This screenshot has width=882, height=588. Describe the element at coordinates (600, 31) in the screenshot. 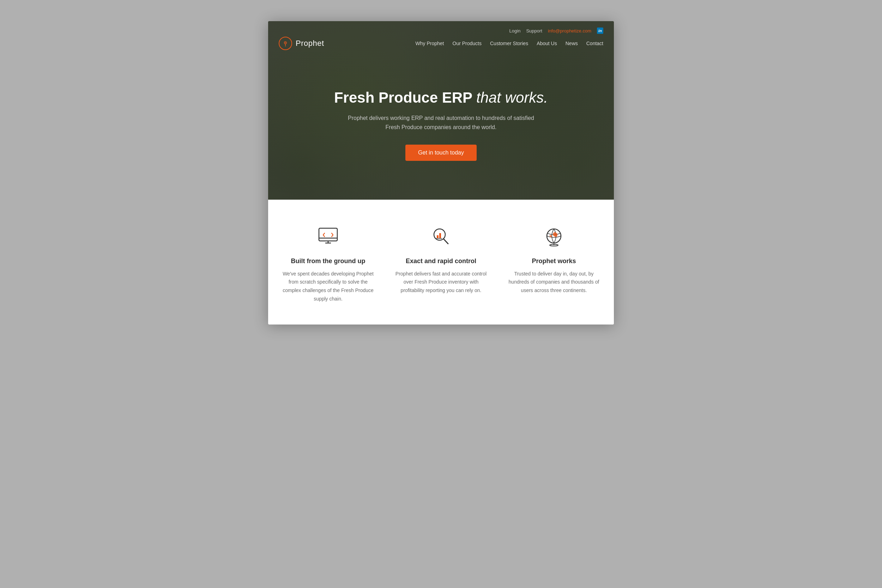

I see `linkedin-icon: in` at that location.